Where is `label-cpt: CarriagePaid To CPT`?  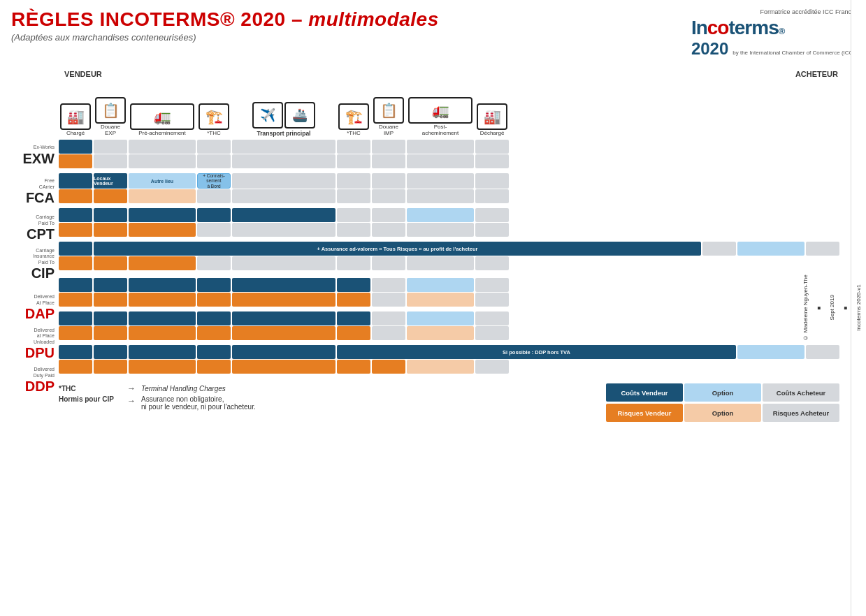
label-cpt: CarriagePaid To CPT is located at coordinates (35, 228).